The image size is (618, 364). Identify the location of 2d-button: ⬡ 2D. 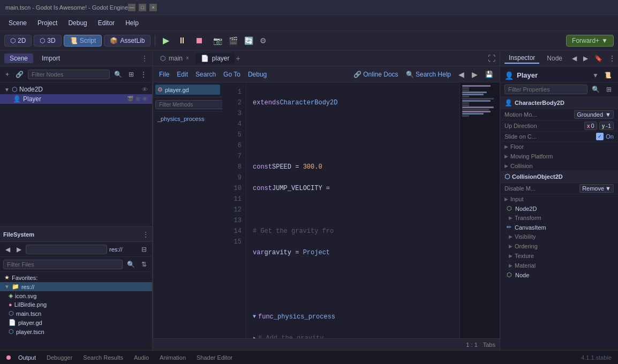
(18, 41).